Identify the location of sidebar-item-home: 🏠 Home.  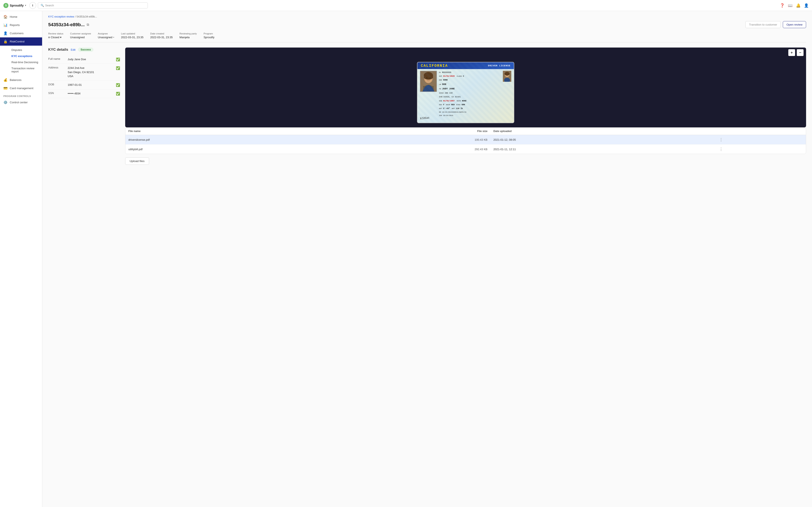
(21, 17).